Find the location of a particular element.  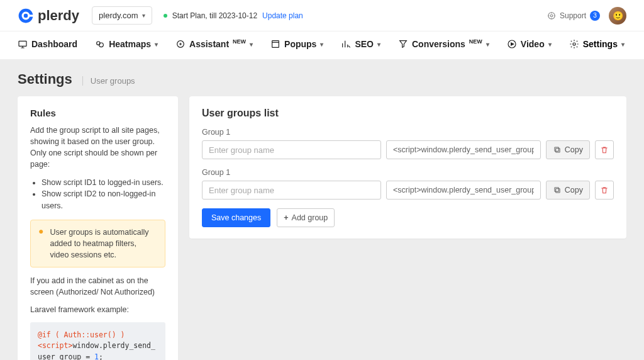

conversions-icon is located at coordinates (403, 44).